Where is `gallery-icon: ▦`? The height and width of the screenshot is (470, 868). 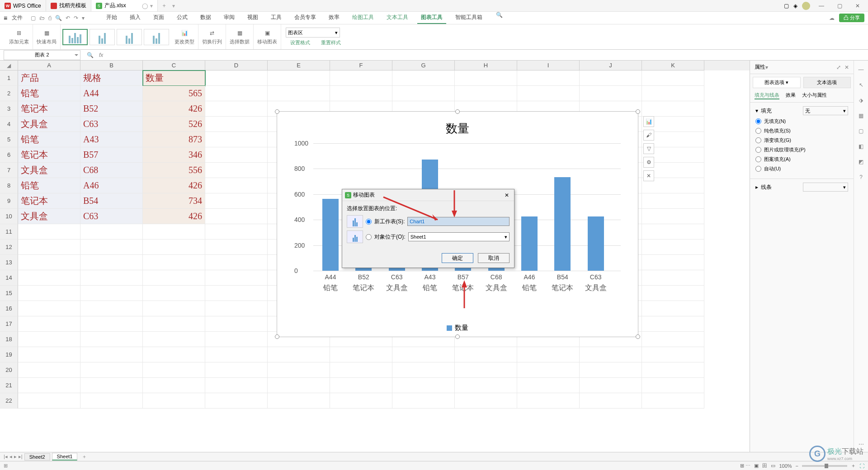 gallery-icon: ▦ is located at coordinates (861, 116).